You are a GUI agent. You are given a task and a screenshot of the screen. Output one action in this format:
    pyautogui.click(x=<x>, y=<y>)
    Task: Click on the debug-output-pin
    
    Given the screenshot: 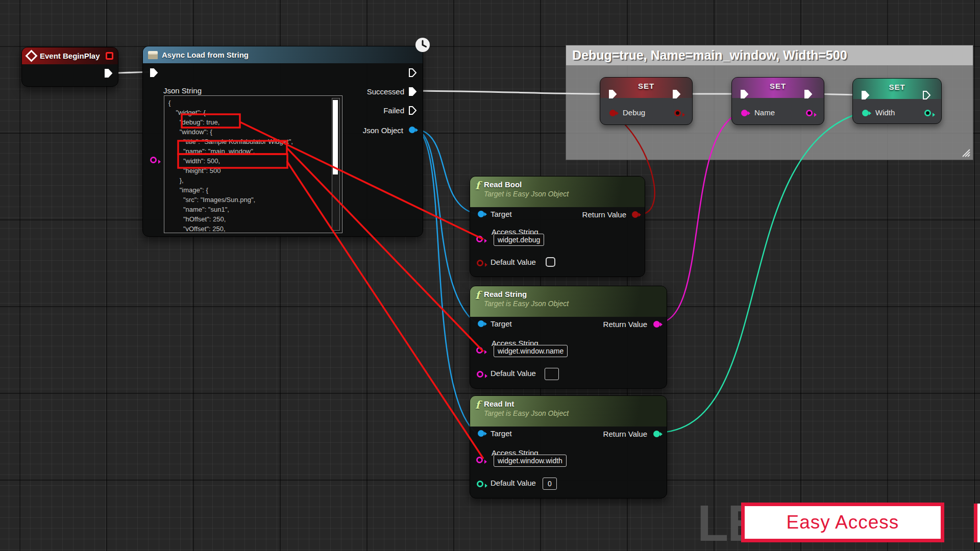 What is the action you would take?
    pyautogui.click(x=678, y=113)
    